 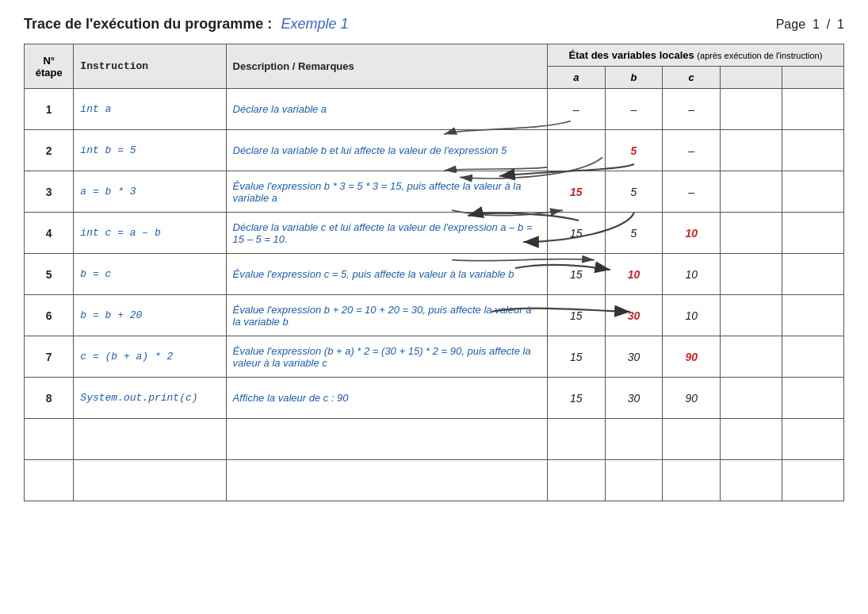 I want to click on etat-header: État des variables locales (après exécut…, so click(x=695, y=56).